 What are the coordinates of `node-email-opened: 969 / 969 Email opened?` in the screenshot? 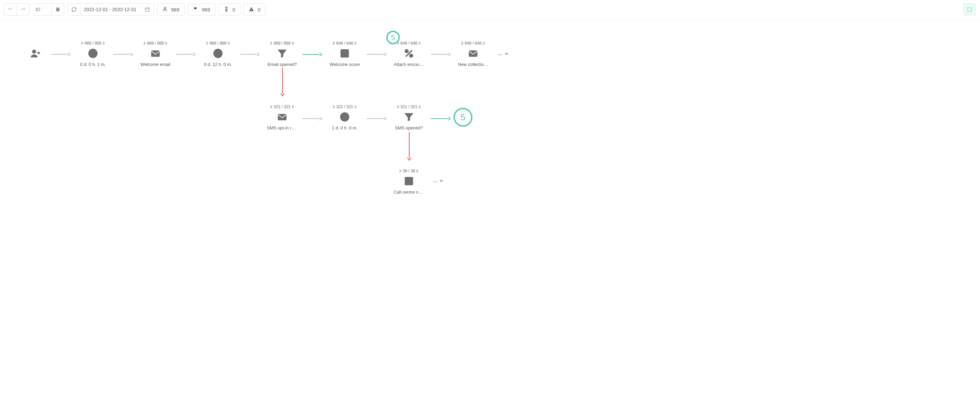 It's located at (282, 54).